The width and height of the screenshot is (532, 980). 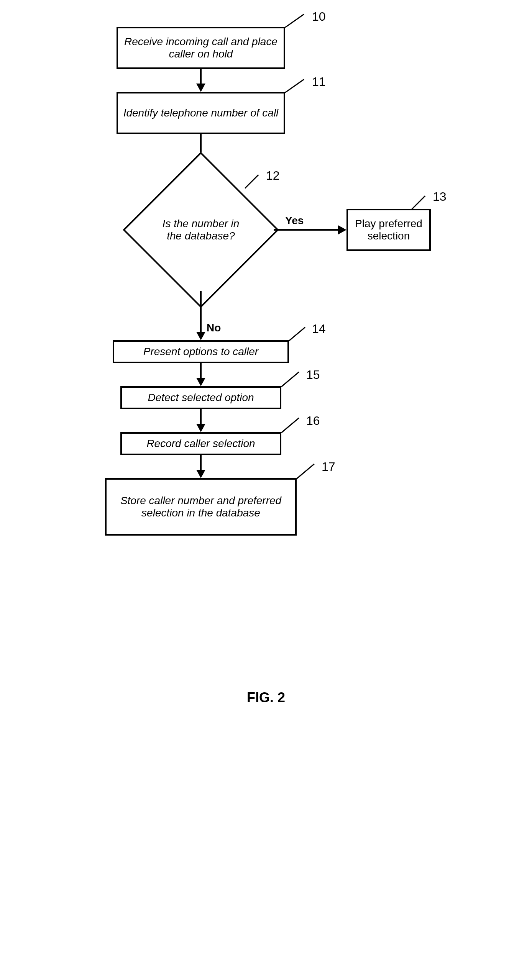 What do you see at coordinates (201, 507) in the screenshot?
I see `process-box-17-text: Store caller number and preferred select…` at bounding box center [201, 507].